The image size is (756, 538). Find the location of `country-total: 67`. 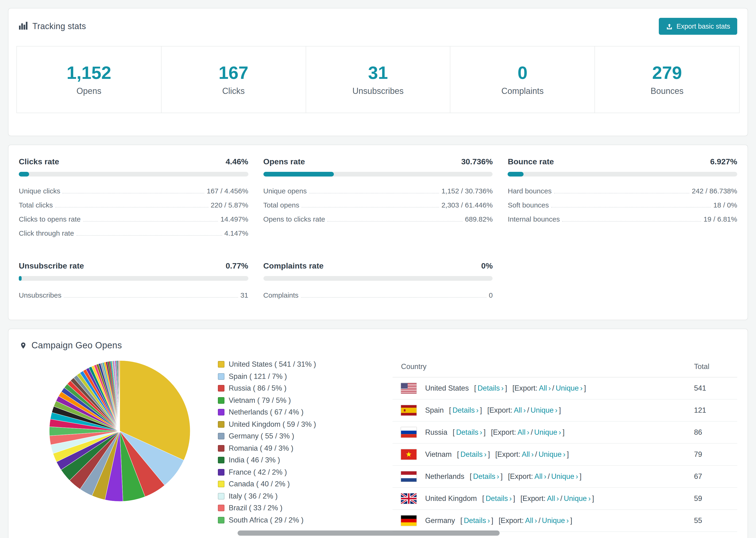

country-total: 67 is located at coordinates (711, 476).